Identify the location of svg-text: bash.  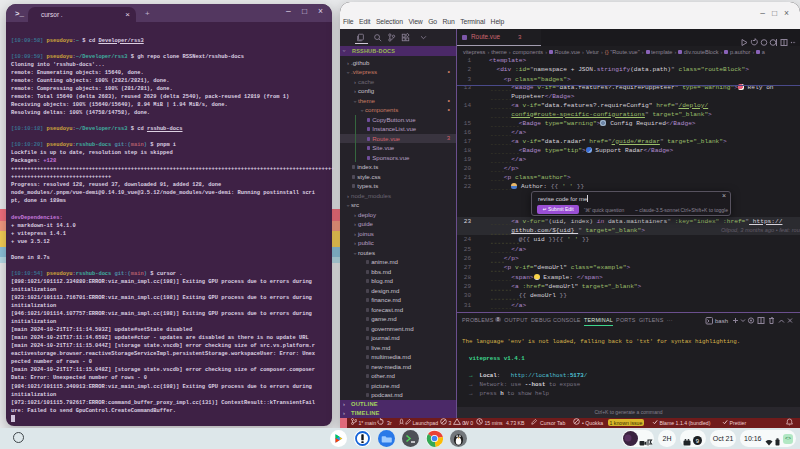
(722, 321).